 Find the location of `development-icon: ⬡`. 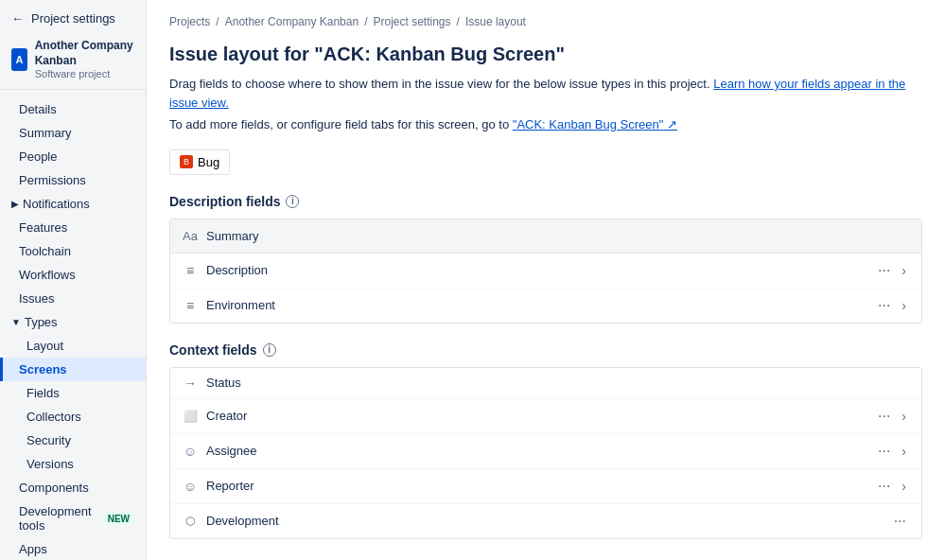

development-icon: ⬡ is located at coordinates (190, 521).